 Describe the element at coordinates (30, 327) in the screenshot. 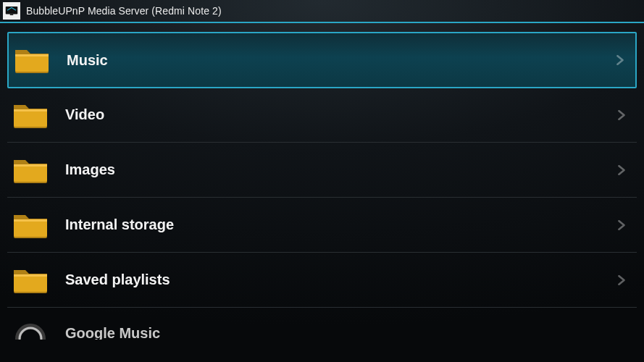

I see `headphones-icon` at that location.